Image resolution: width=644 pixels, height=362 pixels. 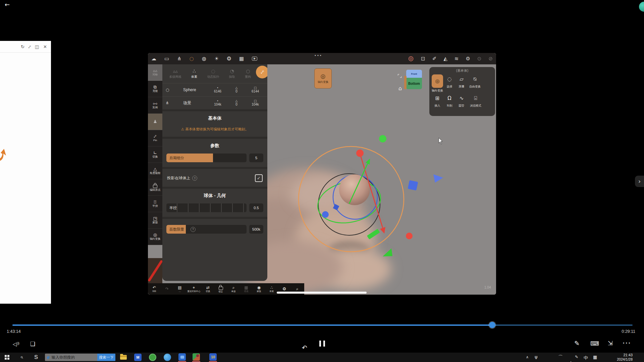 What do you see at coordinates (595, 344) in the screenshot?
I see `subtitle-settings-button: ⌨` at bounding box center [595, 344].